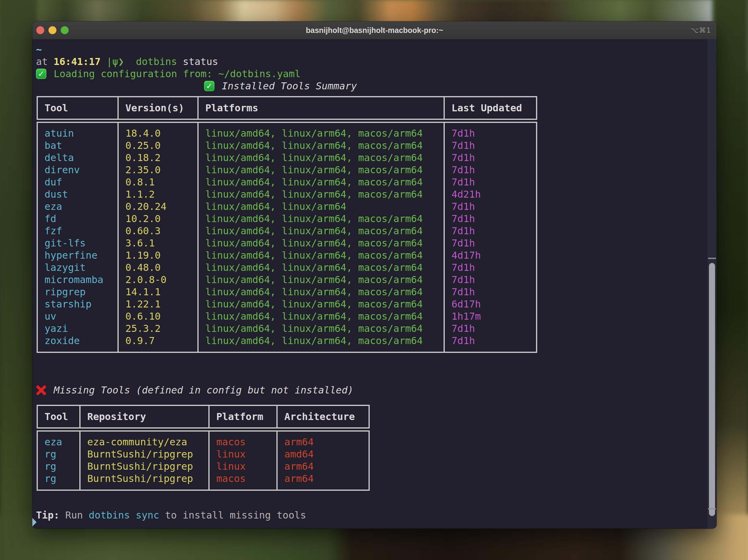  I want to click on table-header-row: Tool Repository Platform Architecture, so click(203, 417).